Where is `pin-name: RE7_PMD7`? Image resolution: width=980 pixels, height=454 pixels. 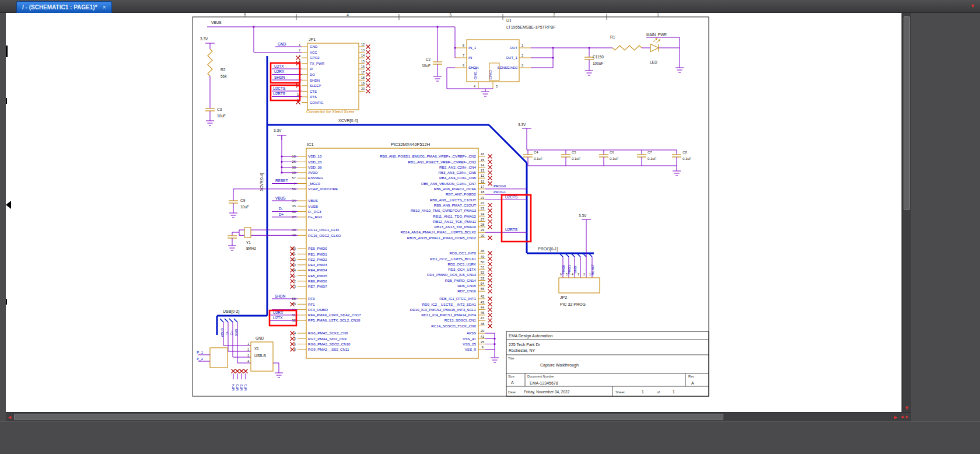
pin-name: RE7_PMD7 is located at coordinates (317, 286).